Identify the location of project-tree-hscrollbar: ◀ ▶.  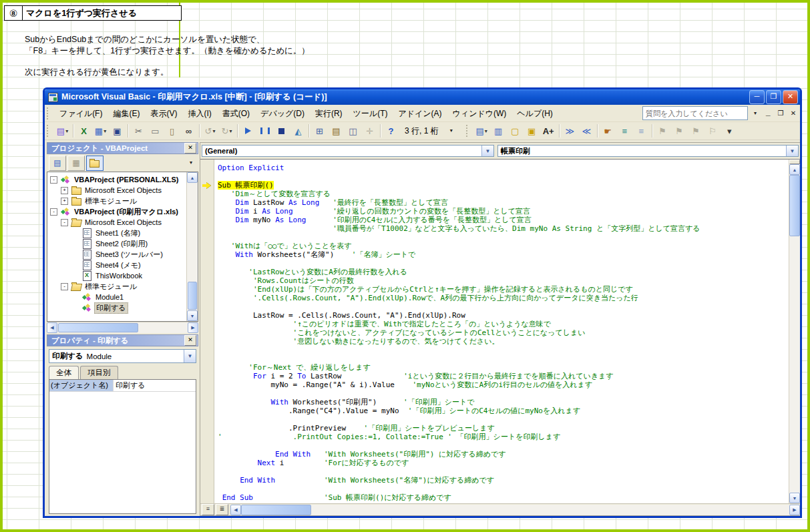
(123, 327).